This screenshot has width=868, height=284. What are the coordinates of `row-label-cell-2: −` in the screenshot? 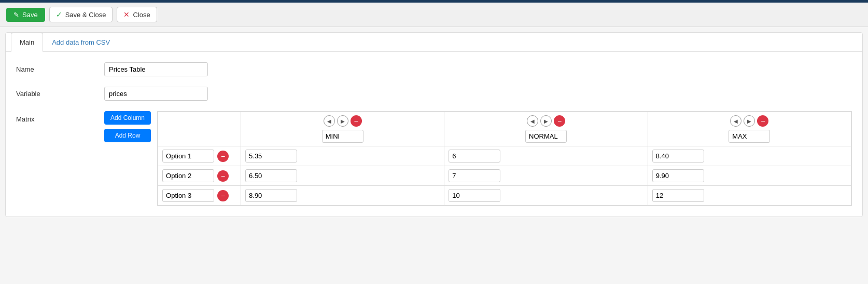 It's located at (200, 196).